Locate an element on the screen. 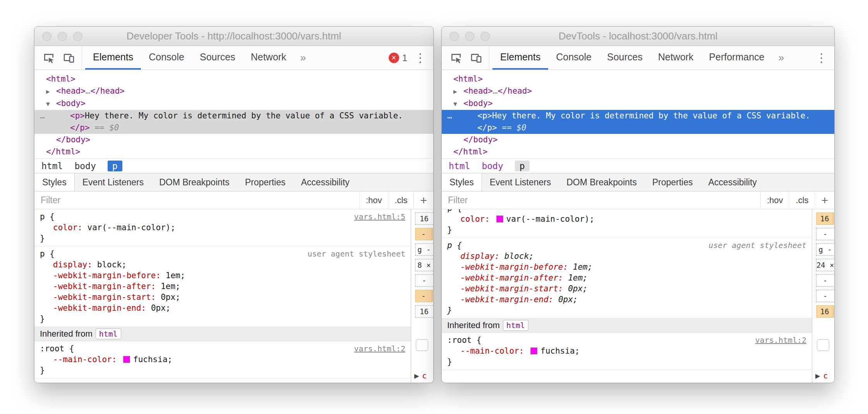 Image resolution: width=868 pixels, height=414 pixels. dom-node-html-open: <html> is located at coordinates (234, 79).